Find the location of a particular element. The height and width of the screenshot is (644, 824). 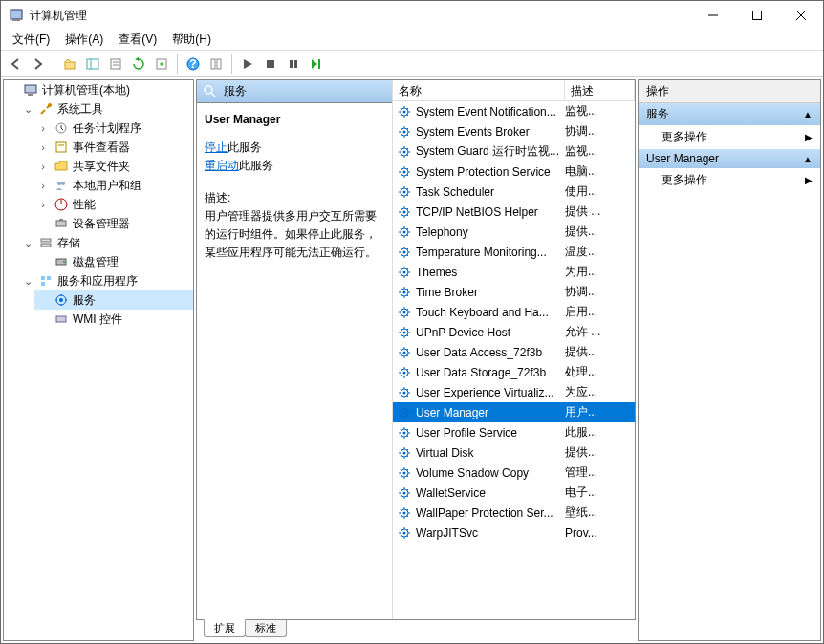

maximize-button is located at coordinates (757, 15).